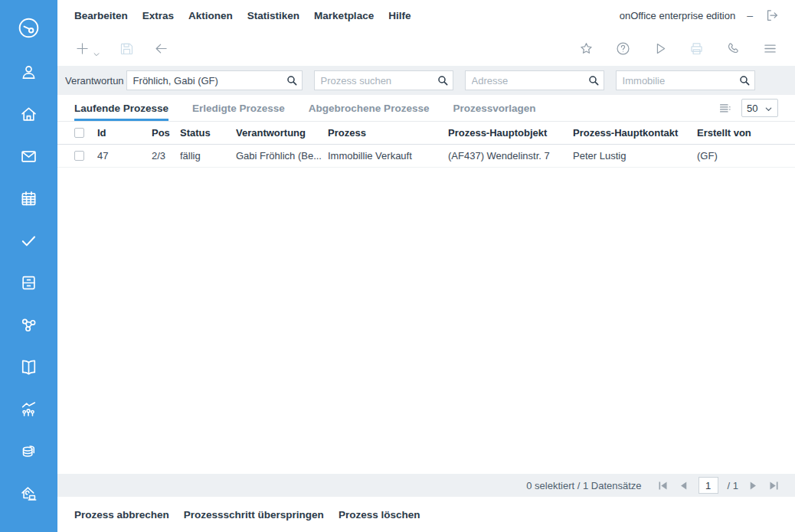 Image resolution: width=795 pixels, height=532 pixels. What do you see at coordinates (746, 133) in the screenshot?
I see `column-header-erstellt-von: Erstellt von` at bounding box center [746, 133].